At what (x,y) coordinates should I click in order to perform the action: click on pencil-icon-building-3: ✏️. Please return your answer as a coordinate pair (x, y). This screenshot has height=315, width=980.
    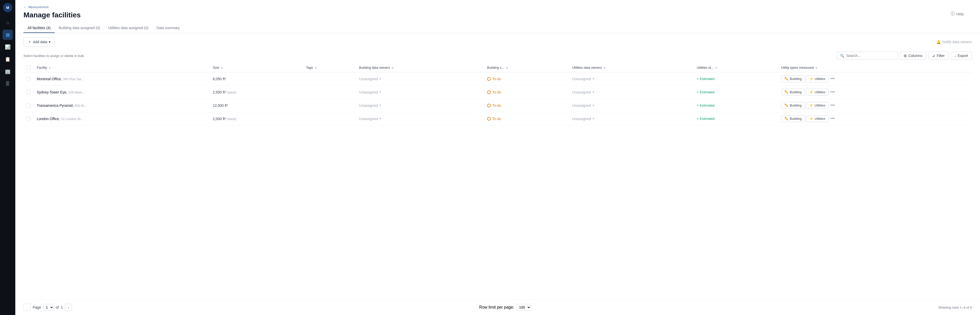
    Looking at the image, I should click on (787, 119).